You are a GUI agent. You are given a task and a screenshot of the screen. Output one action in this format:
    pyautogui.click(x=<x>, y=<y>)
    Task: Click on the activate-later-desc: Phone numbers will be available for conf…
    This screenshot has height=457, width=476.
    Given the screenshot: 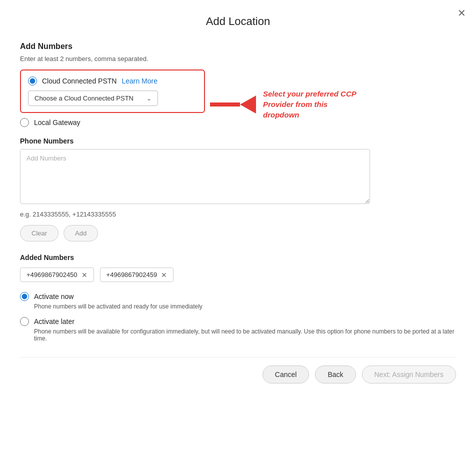 What is the action you would take?
    pyautogui.click(x=245, y=335)
    